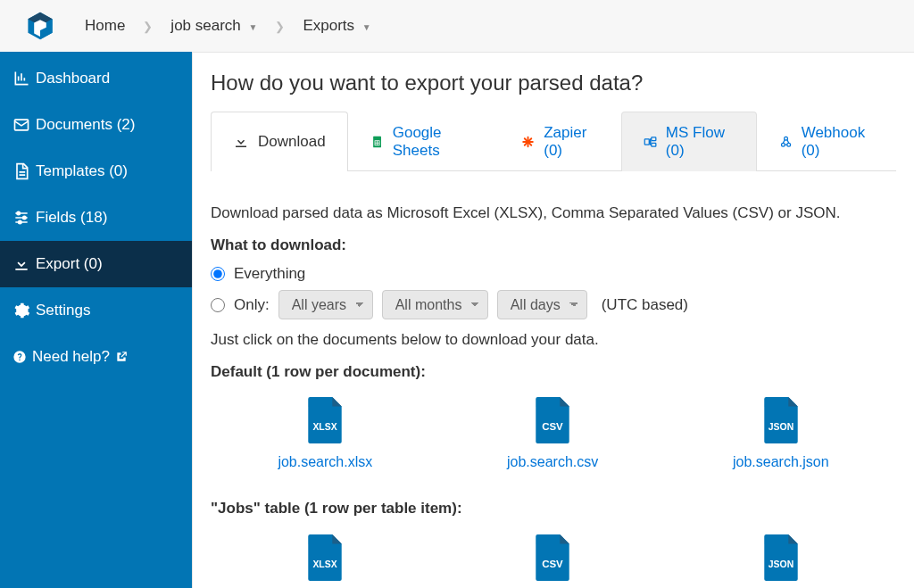 Image resolution: width=914 pixels, height=588 pixels. Describe the element at coordinates (62, 311) in the screenshot. I see `sidebar-item-label: Settings` at that location.